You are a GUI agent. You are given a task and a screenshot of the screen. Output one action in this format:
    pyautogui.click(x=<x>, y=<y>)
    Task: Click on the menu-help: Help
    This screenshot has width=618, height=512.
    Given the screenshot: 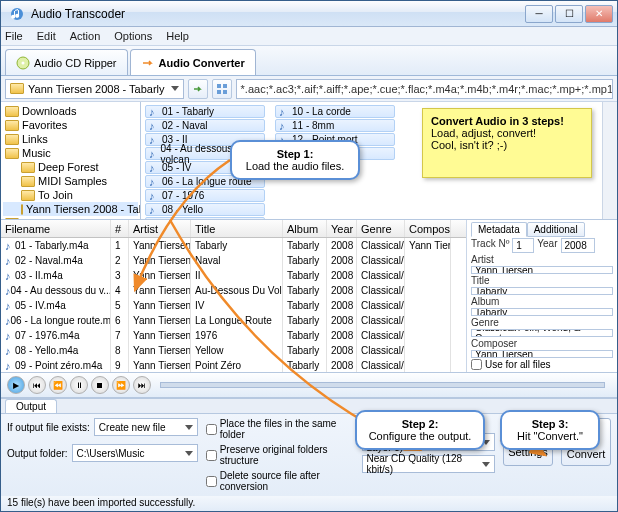 What is the action you would take?
    pyautogui.click(x=178, y=36)
    